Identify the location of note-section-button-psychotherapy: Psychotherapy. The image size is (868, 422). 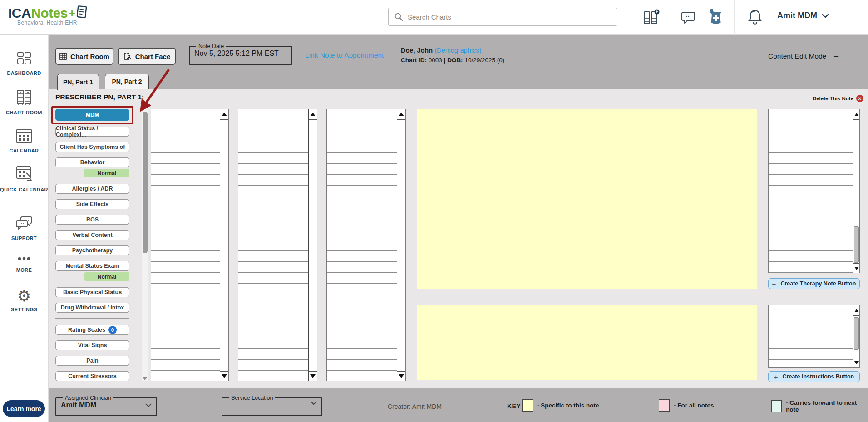
(93, 250).